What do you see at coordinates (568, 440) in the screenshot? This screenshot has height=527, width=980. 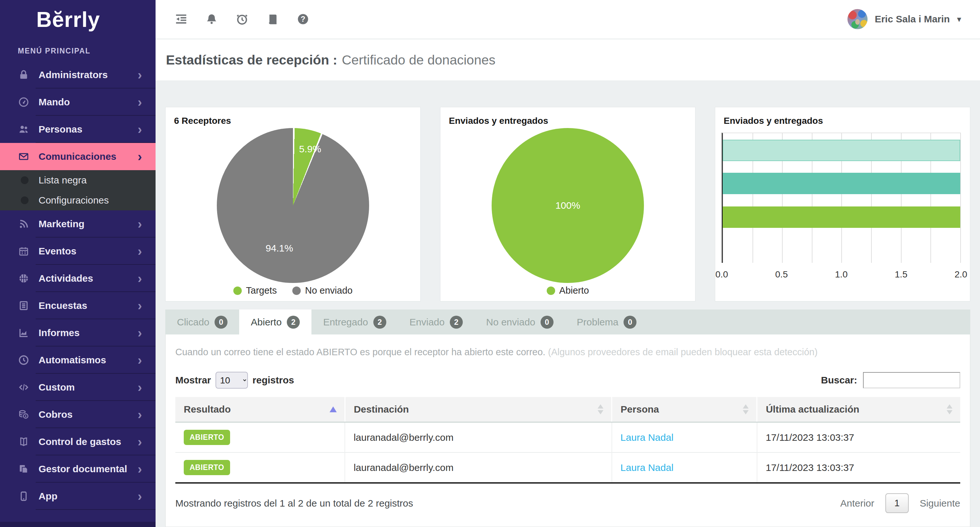 I see `records-table: Resultado Destinación` at bounding box center [568, 440].